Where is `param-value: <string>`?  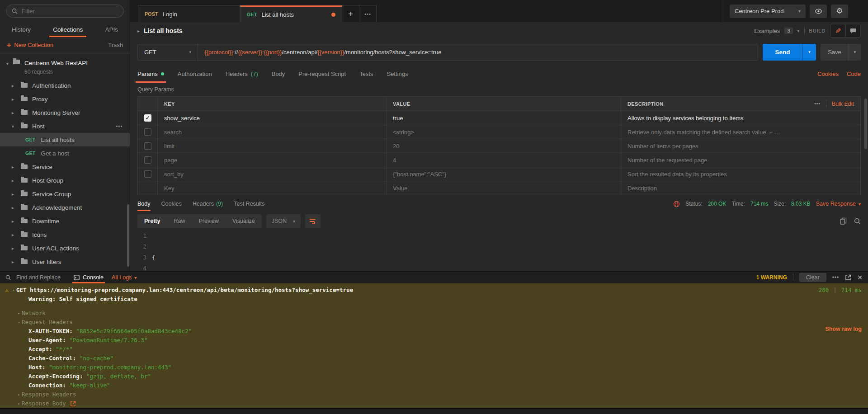 param-value: <string> is located at coordinates (504, 132).